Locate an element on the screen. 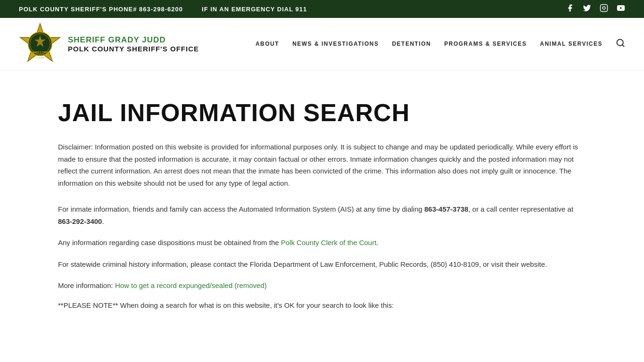 Image resolution: width=644 pixels, height=362 pixels. expunge-link: How to get a record expunged/sealed (rem… is located at coordinates (191, 286).